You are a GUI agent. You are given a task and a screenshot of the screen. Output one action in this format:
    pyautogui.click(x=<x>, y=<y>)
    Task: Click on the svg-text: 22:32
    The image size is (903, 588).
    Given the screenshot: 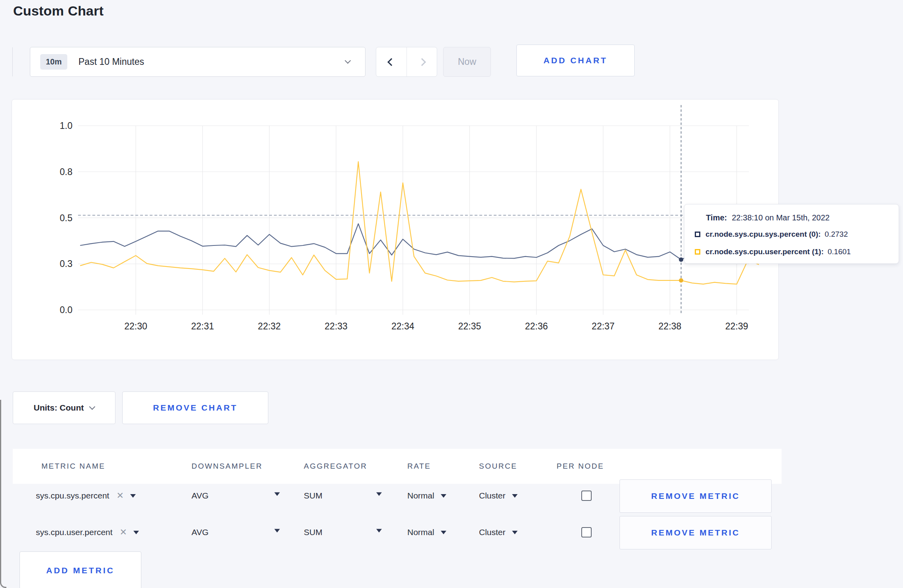 What is the action you would take?
    pyautogui.click(x=270, y=326)
    